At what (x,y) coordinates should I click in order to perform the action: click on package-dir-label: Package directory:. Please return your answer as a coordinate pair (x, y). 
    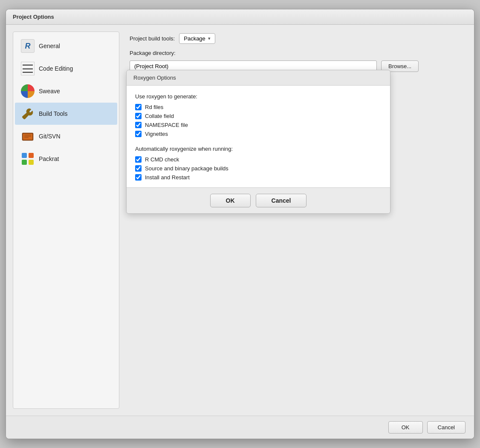
    Looking at the image, I should click on (153, 53).